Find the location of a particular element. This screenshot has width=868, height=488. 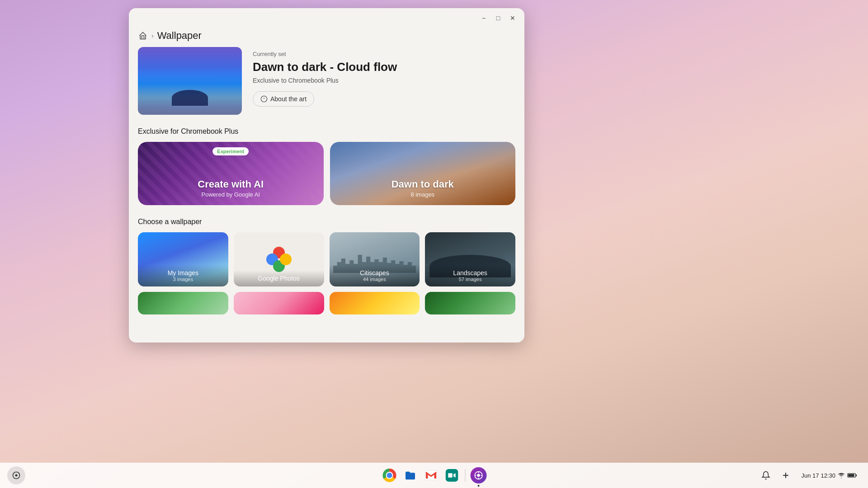

taskbar-meet is located at coordinates (452, 475).